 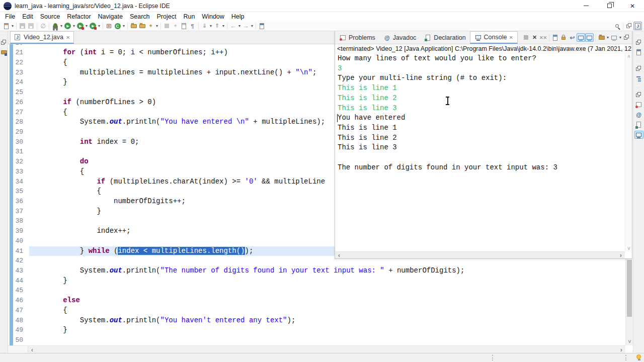 What do you see at coordinates (629, 26) in the screenshot?
I see `open-perspective-icon` at bounding box center [629, 26].